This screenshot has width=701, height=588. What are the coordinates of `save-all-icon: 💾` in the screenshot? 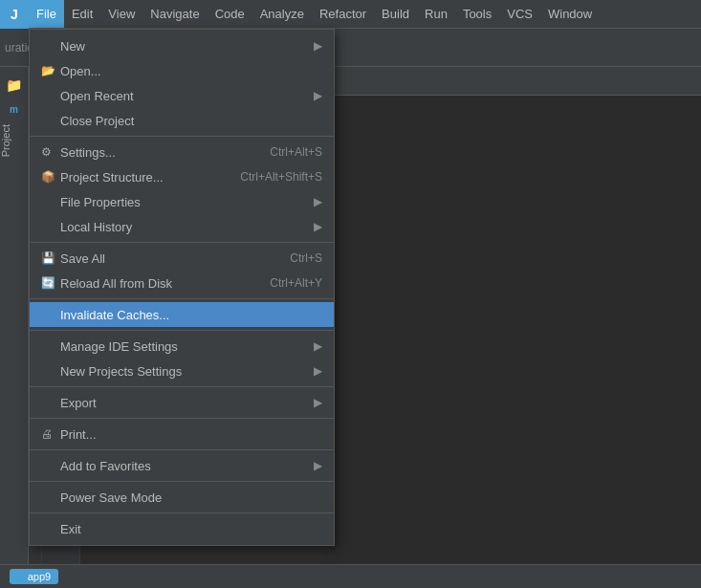 It's located at (51, 258).